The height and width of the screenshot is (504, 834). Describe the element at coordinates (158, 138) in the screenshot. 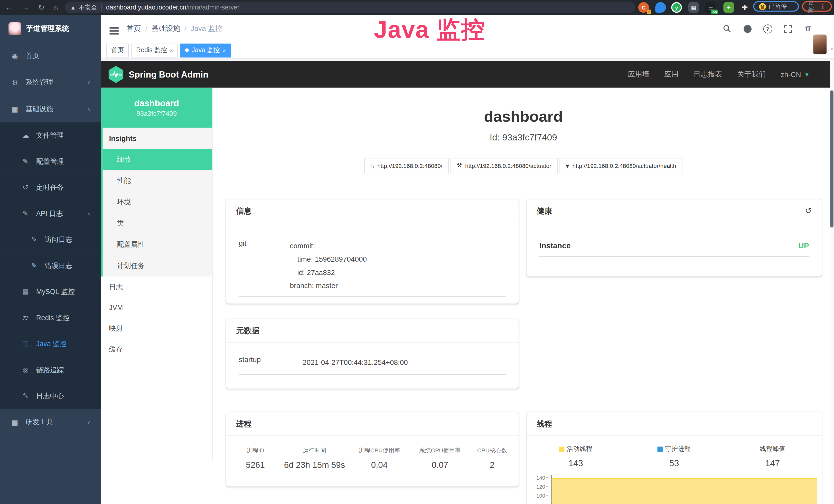

I see `sba-menu-insights: Insights` at that location.